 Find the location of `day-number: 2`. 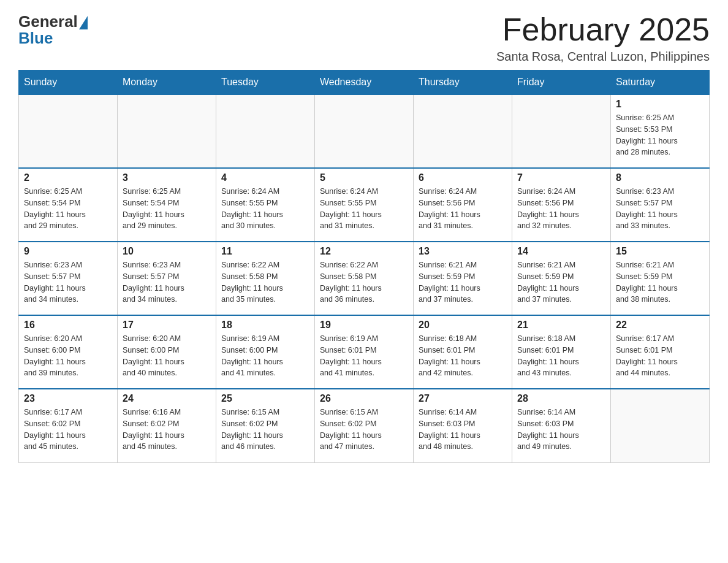

day-number: 2 is located at coordinates (68, 178).